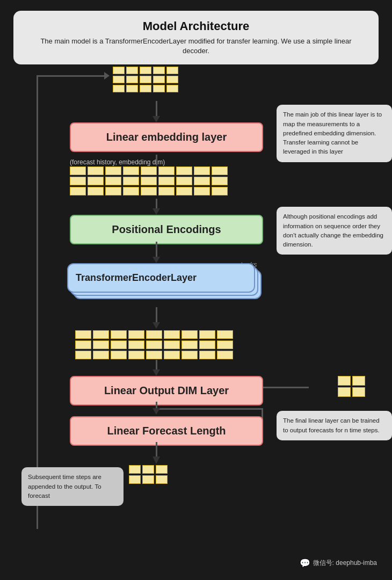 The image size is (392, 580). Describe the element at coordinates (72, 487) in the screenshot. I see `bottom-annotation-text: Subsequent time steps are appended to th…` at that location.